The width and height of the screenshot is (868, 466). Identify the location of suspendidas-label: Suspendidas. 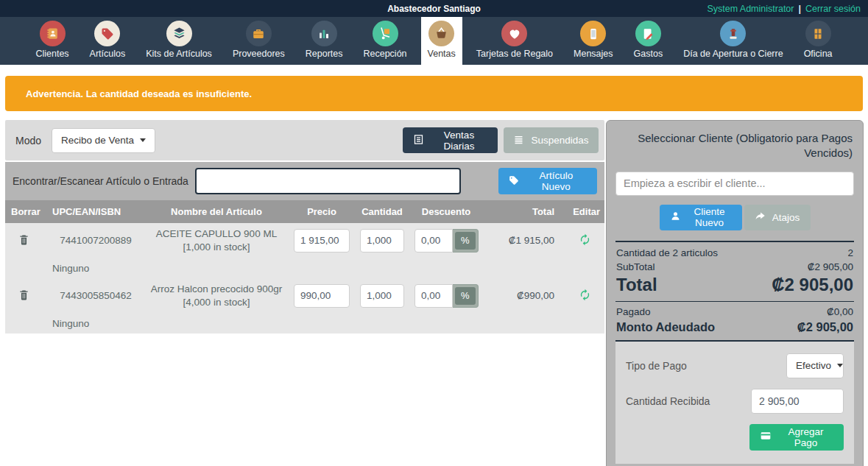
(560, 140).